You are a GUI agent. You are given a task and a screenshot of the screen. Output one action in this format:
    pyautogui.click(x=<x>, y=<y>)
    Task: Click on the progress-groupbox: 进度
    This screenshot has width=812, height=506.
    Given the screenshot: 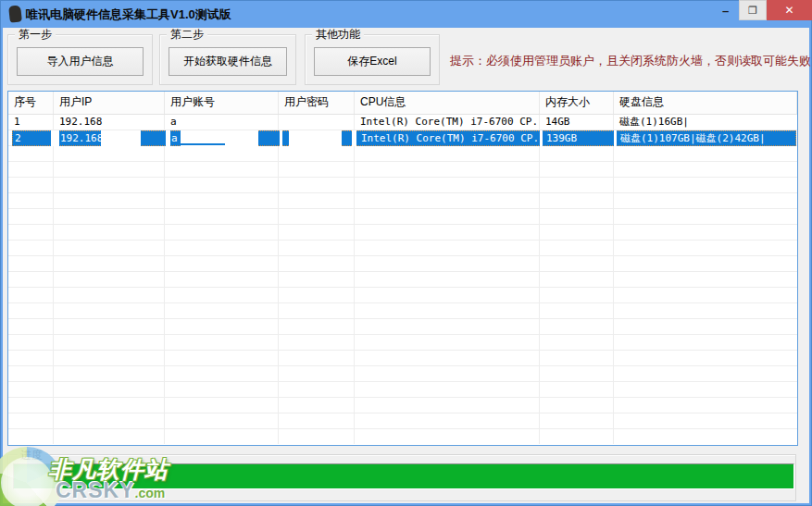 What is the action you would take?
    pyautogui.click(x=402, y=477)
    